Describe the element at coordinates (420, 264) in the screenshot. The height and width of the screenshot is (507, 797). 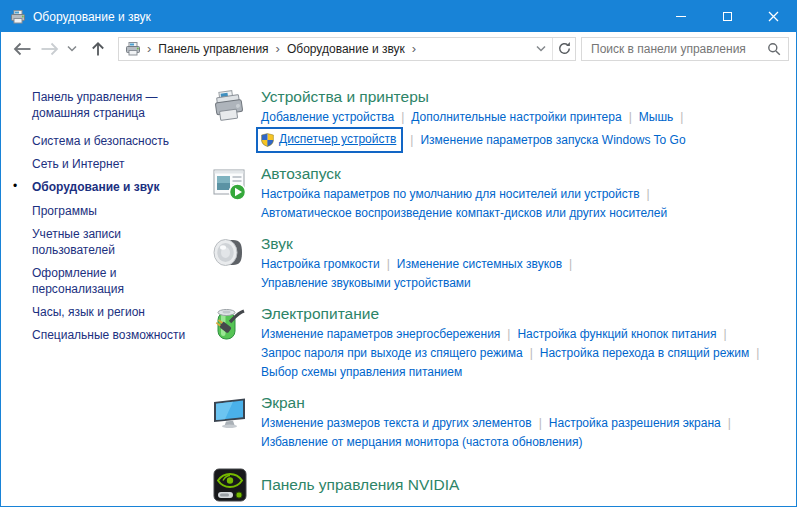
I see `section-body: ЗвукНастройка громкости|Изменение систем…` at that location.